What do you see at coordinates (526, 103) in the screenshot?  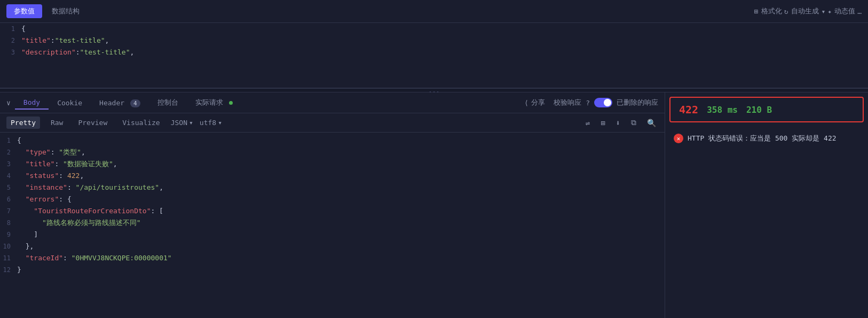 I see `share-icon: ⟨` at bounding box center [526, 103].